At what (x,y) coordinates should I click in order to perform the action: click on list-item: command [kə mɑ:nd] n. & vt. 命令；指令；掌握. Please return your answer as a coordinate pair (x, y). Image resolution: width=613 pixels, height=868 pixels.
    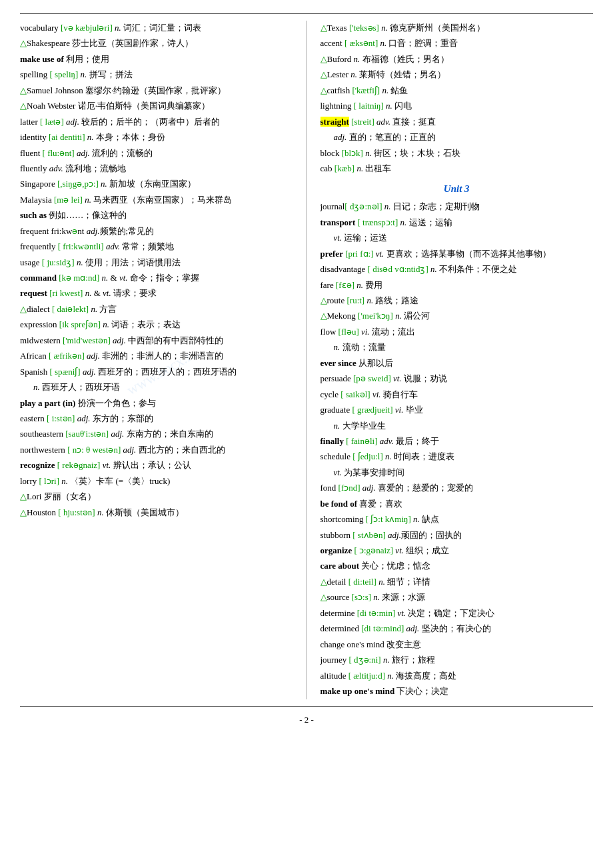
    Looking at the image, I should click on (157, 277).